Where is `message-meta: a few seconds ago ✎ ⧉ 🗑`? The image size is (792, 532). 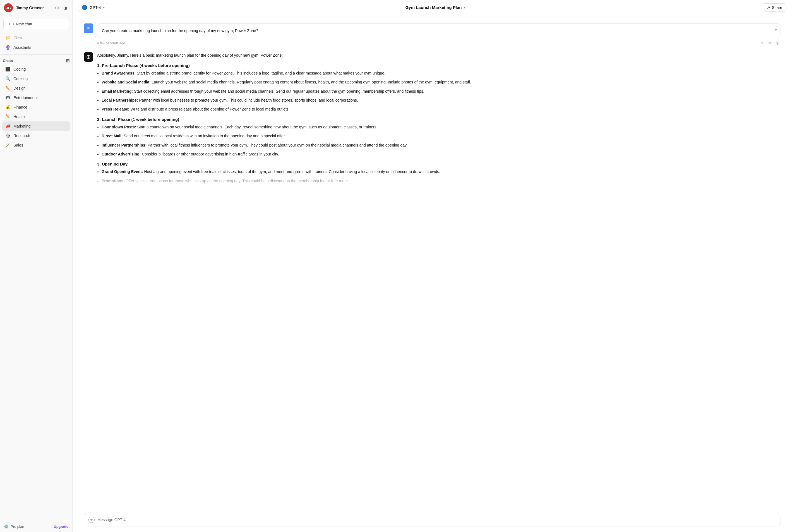
message-meta: a few seconds ago ✎ ⧉ 🗑 is located at coordinates (439, 43).